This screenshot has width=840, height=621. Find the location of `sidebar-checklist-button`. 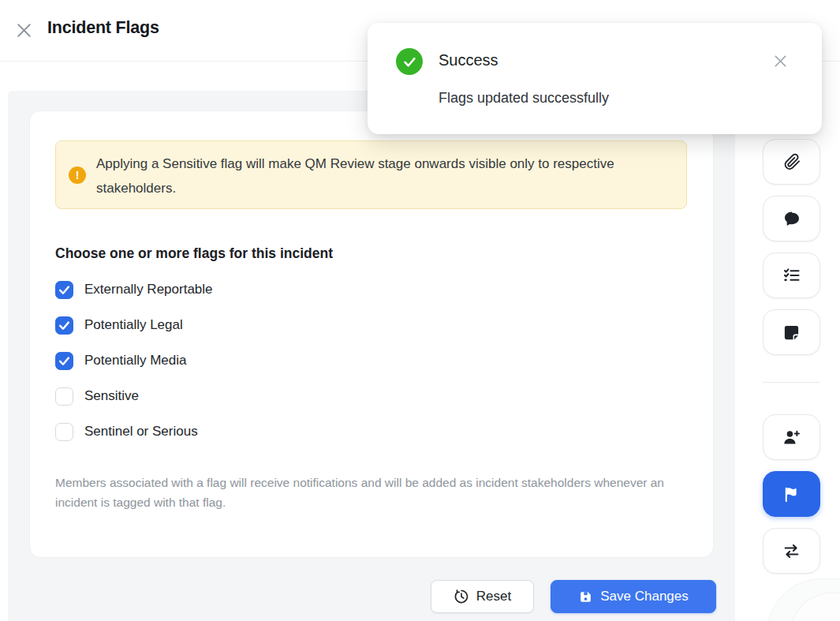

sidebar-checklist-button is located at coordinates (792, 275).